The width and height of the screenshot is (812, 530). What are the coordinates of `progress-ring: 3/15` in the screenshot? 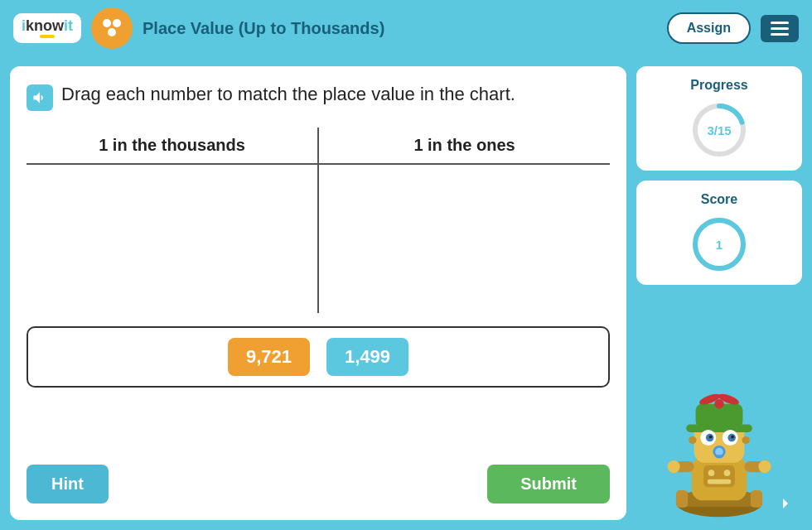 It's located at (719, 130).